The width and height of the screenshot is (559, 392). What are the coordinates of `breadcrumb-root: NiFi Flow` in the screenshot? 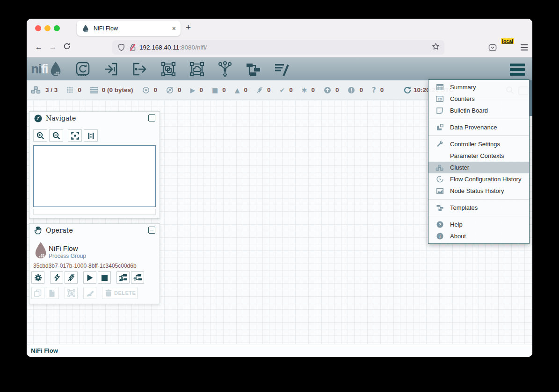 It's located at (44, 350).